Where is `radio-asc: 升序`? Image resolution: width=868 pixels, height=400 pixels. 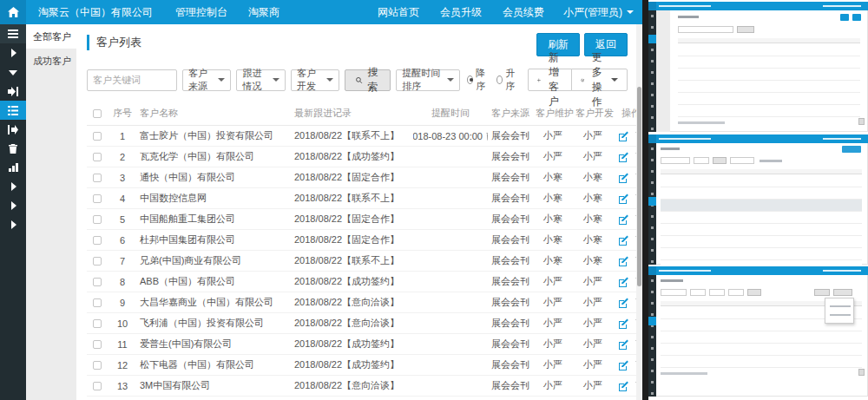
radio-asc: 升序 is located at coordinates (507, 80).